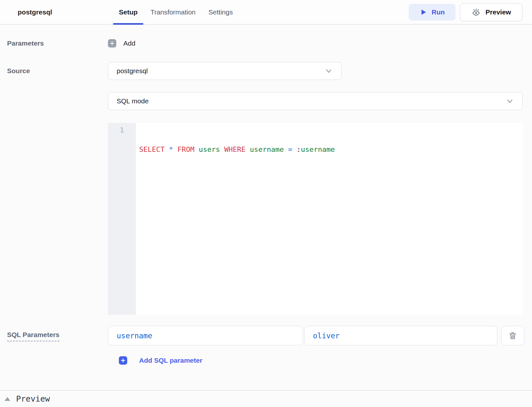 This screenshot has width=532, height=407. Describe the element at coordinates (470, 12) in the screenshot. I see `header-actions: Run Preview` at that location.